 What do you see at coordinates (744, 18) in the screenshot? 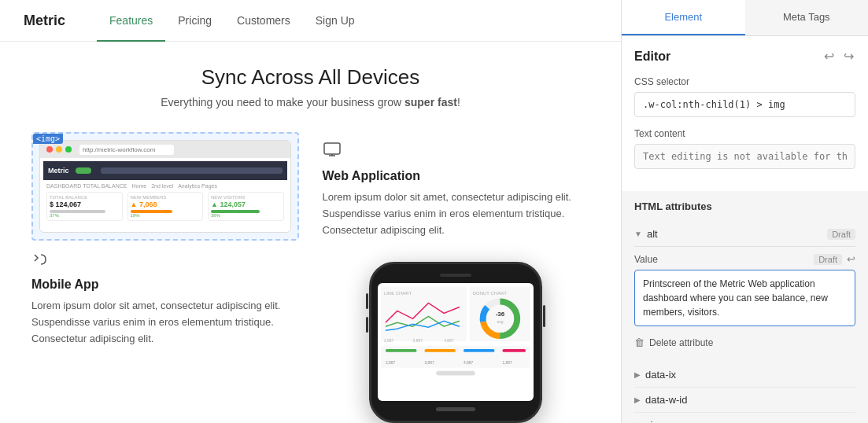
I see `panel-tabs: Element Meta Tags` at bounding box center [744, 18].